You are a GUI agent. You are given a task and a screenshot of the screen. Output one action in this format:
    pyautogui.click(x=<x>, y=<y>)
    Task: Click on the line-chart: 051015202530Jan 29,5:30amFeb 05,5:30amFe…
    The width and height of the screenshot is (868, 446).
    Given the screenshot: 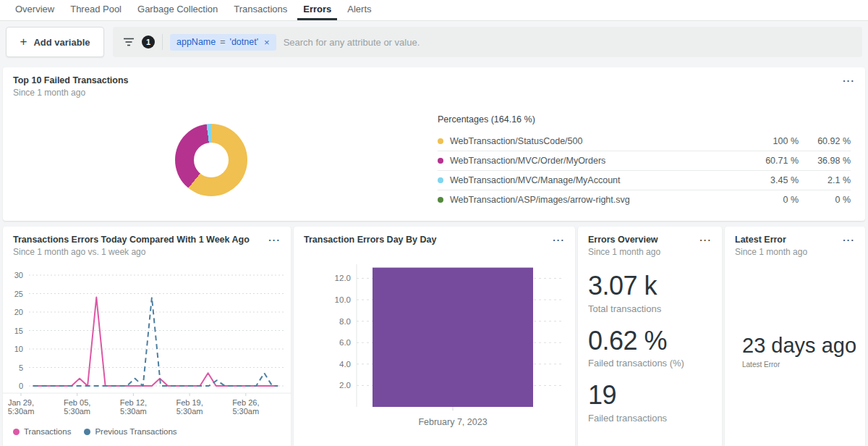 What is the action you would take?
    pyautogui.click(x=147, y=346)
    